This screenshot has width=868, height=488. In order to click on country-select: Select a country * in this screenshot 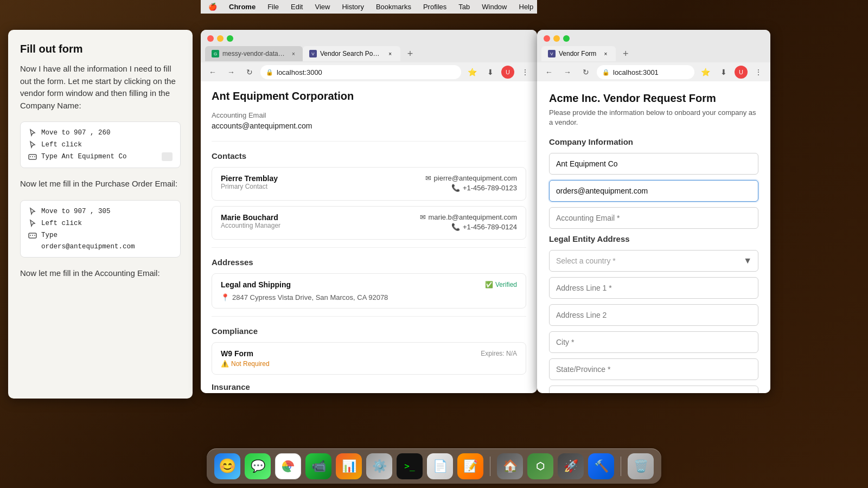, I will do `click(654, 261)`.